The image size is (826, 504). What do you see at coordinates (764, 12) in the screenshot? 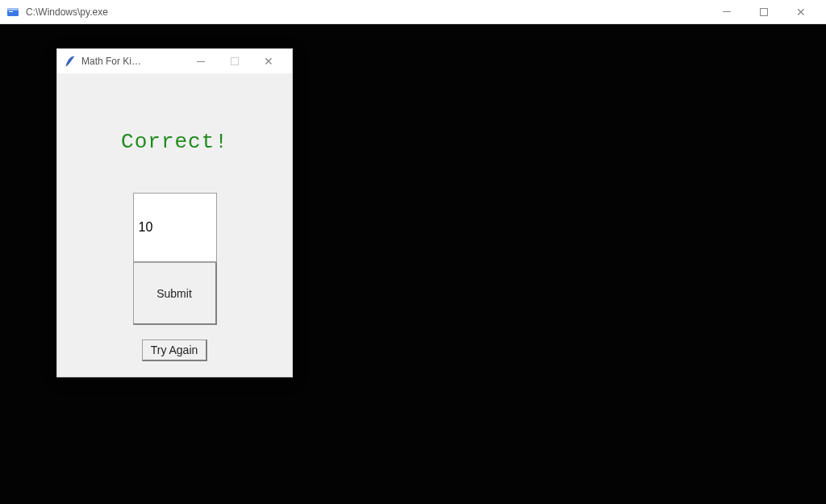
I see `maximize-button` at bounding box center [764, 12].